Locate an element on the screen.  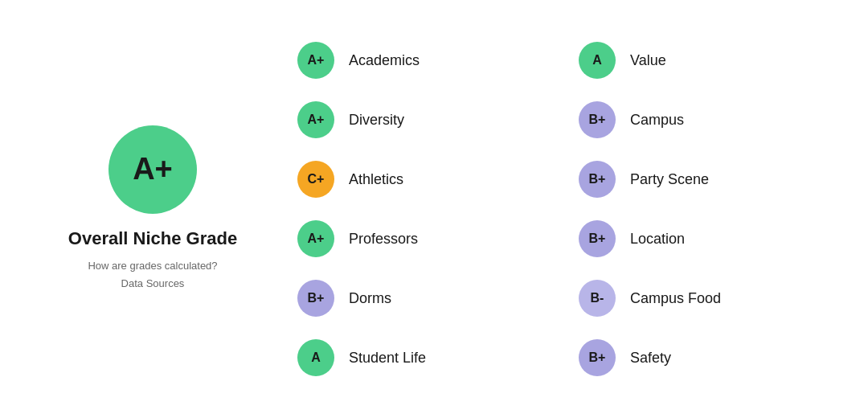
grade-item: A+Academics is located at coordinates (414, 60).